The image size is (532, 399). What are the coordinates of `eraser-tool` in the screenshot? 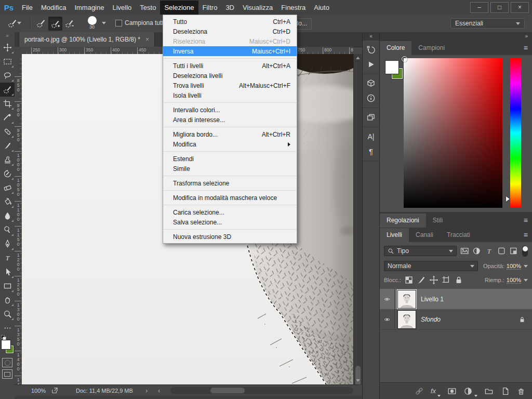 It's located at (7, 188).